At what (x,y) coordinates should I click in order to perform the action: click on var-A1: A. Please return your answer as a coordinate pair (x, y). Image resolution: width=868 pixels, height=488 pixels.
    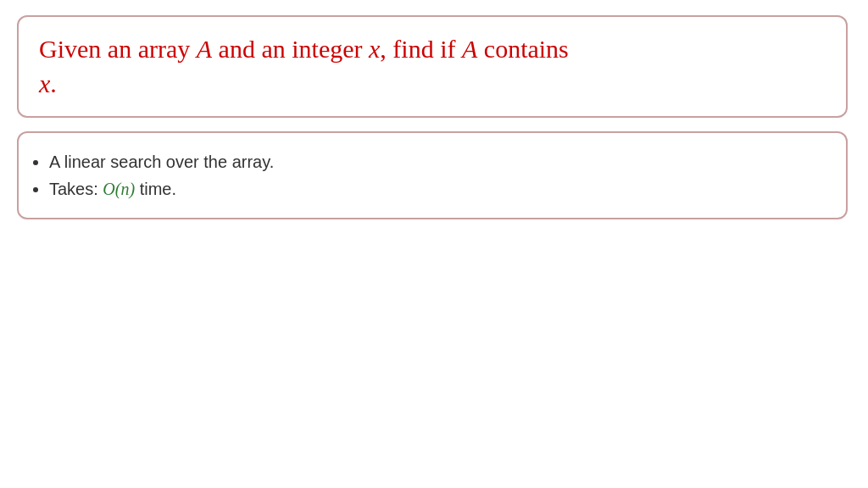
    Looking at the image, I should click on (204, 49).